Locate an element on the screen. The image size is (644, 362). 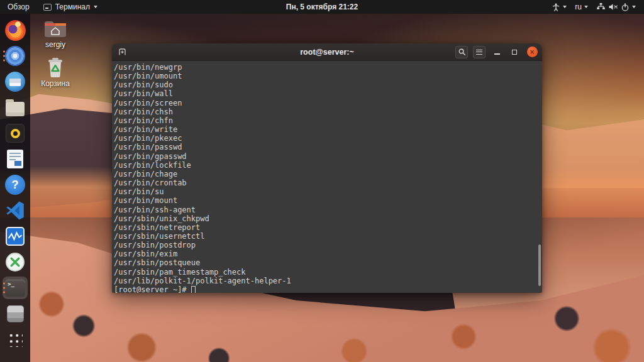
terminal-output-line: /usr/bin/ssh-agent is located at coordinates (328, 210).